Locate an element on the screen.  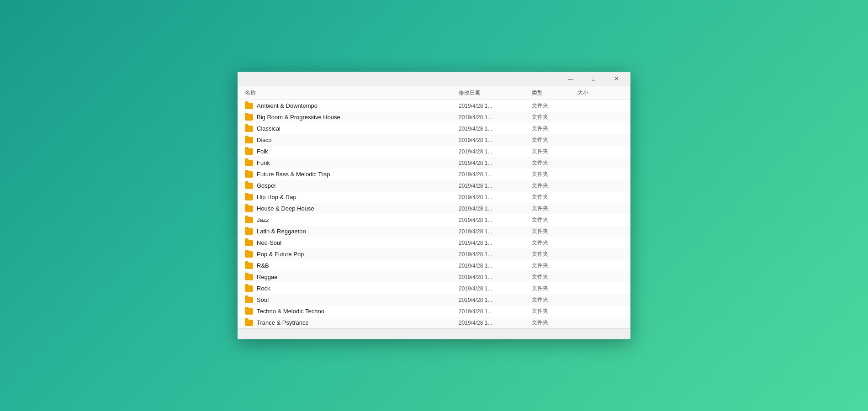
folder-name-label: Classical is located at coordinates (269, 129).